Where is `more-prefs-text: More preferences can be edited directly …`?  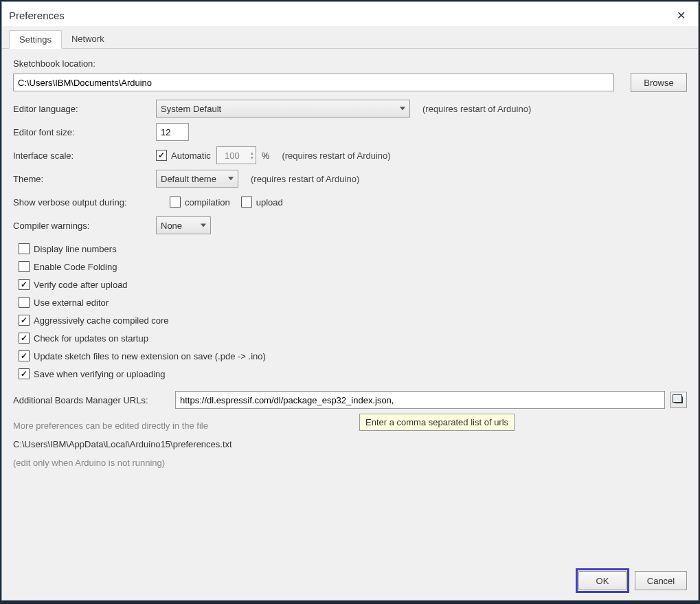
more-prefs-text: More preferences can be edited directly … is located at coordinates (350, 426).